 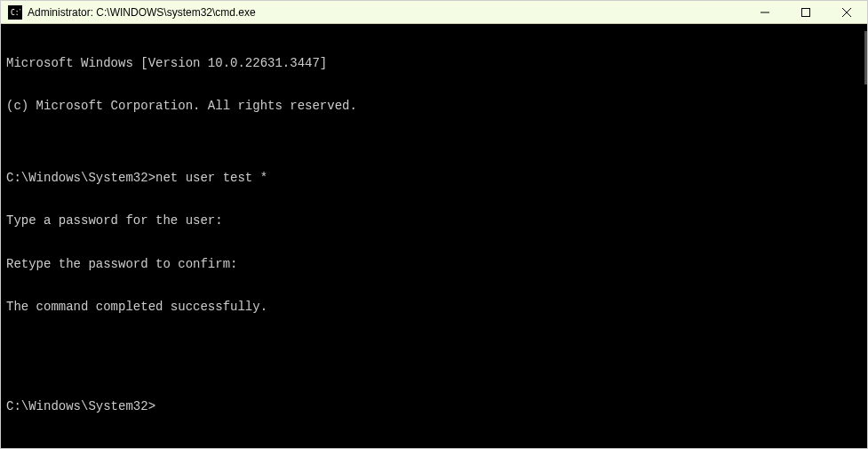 What do you see at coordinates (806, 12) in the screenshot?
I see `maximize-button` at bounding box center [806, 12].